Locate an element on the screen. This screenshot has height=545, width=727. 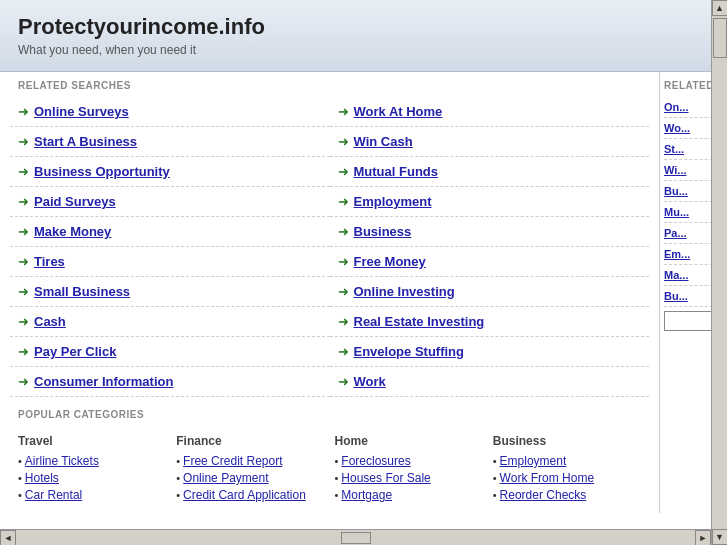
popular-col-heading-0: Travel is located at coordinates (92, 441).